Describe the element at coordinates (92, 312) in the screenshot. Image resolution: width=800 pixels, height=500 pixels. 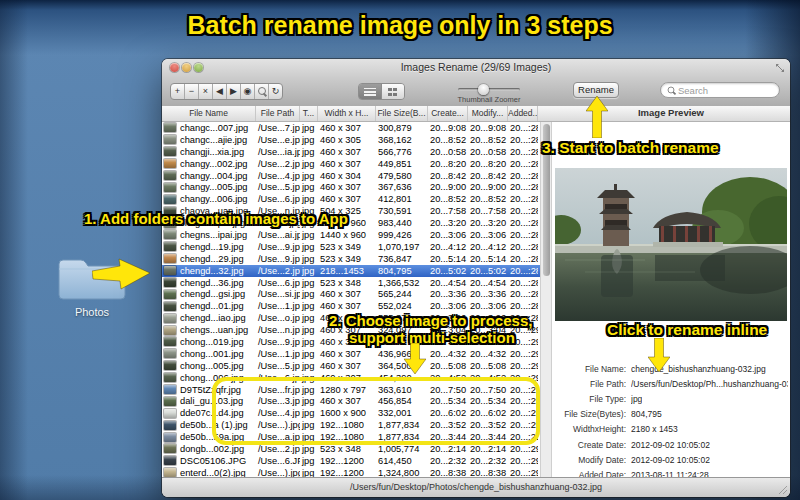
I see `folder-label: Photos` at that location.